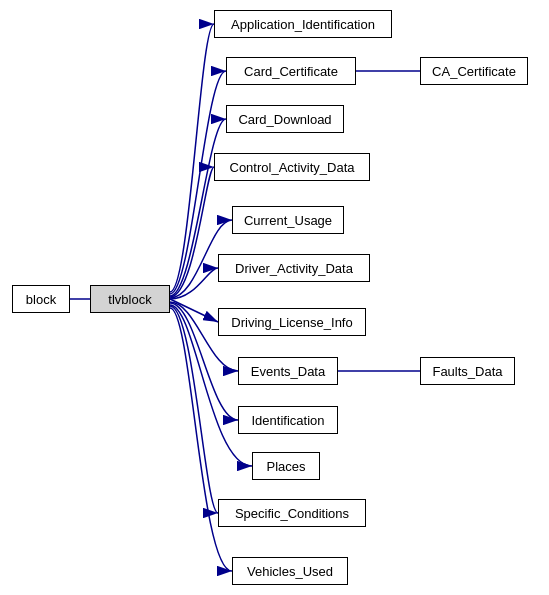 Image resolution: width=549 pixels, height=595 pixels. Describe the element at coordinates (41, 299) in the screenshot. I see `node-block: block` at that location.